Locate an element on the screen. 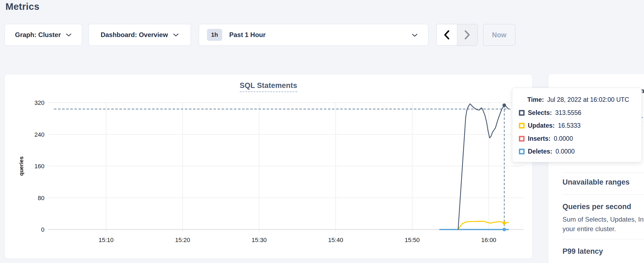  series-line-updates is located at coordinates (483, 225).